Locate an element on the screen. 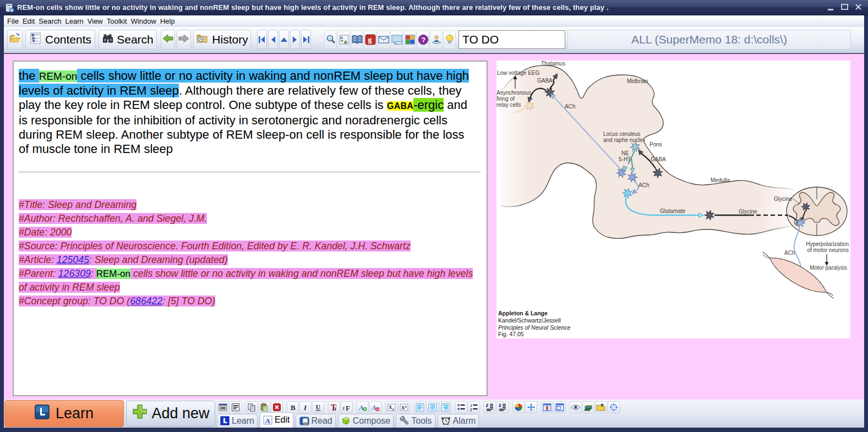  search-button: Search is located at coordinates (128, 40).